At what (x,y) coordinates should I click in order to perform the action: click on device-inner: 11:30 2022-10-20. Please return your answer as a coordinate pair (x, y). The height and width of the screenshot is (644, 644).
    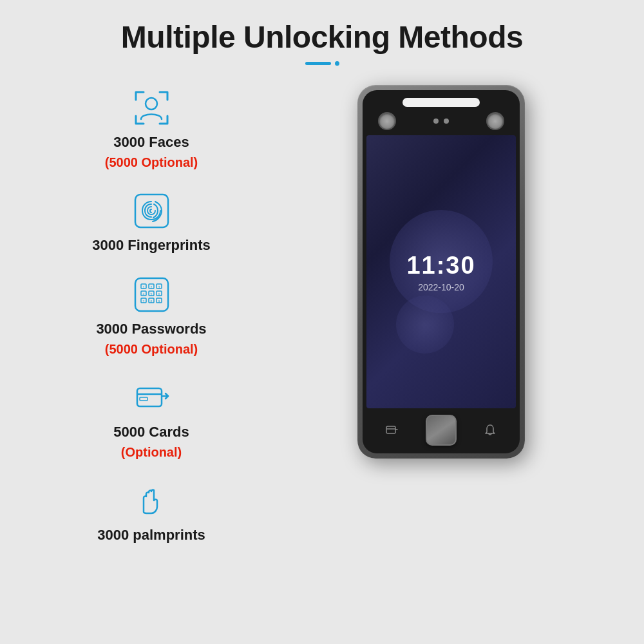
    Looking at the image, I should click on (441, 272).